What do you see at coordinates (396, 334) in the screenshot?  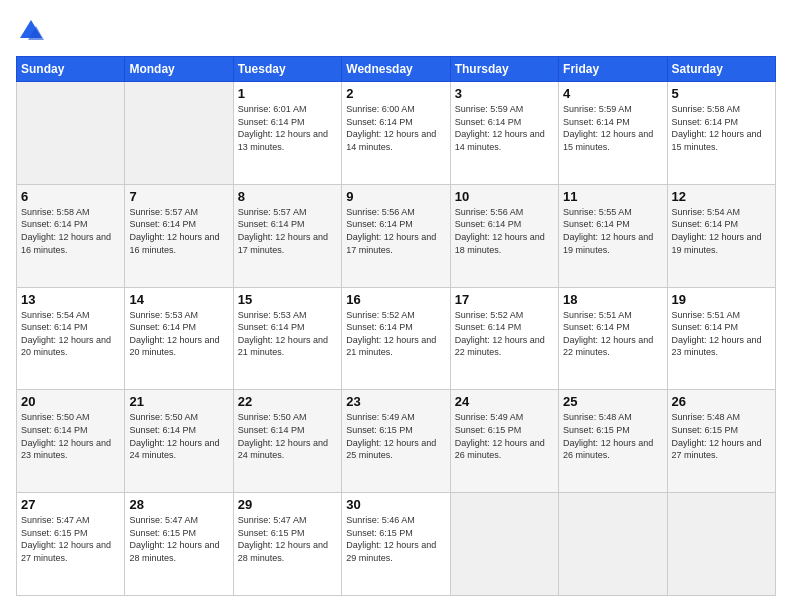 I see `day-info: Sunrise: 5:52 AM Sunset: 6:14 PM Dayligh…` at bounding box center [396, 334].